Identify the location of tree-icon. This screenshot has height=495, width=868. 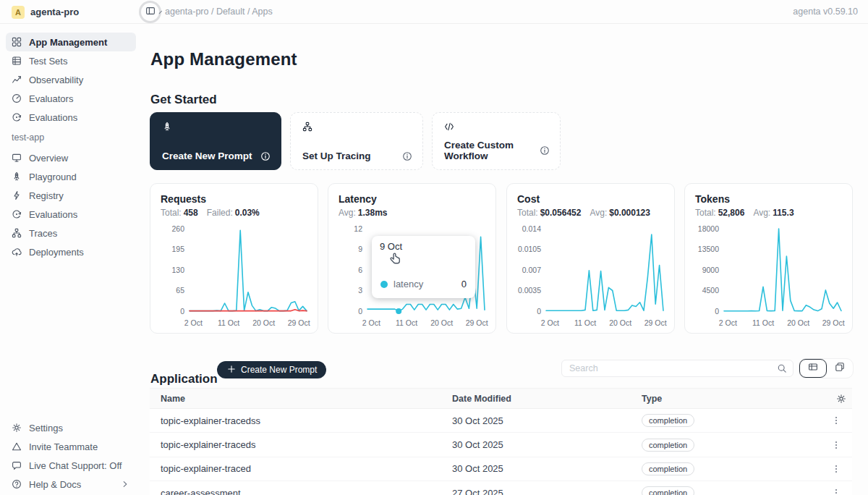
(17, 233).